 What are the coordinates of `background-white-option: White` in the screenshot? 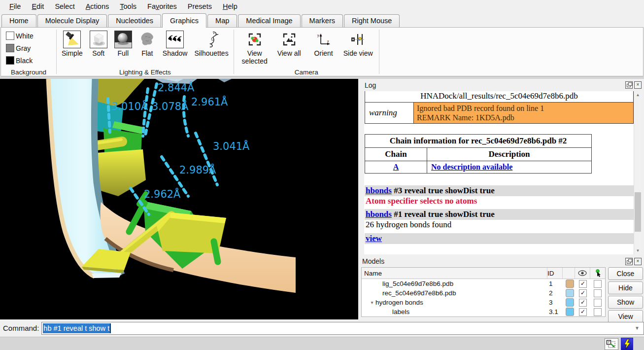 It's located at (20, 35).